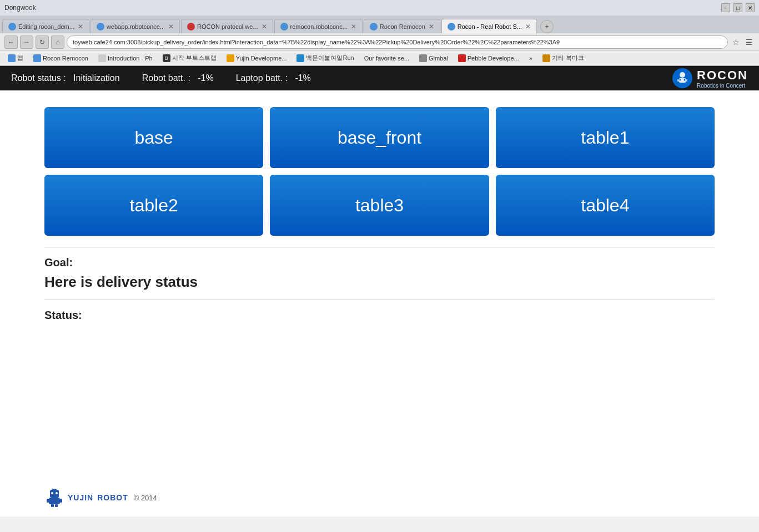 This screenshot has width=759, height=532. What do you see at coordinates (273, 78) in the screenshot?
I see `laptop-batt-item: Laptop batt. : -1%` at bounding box center [273, 78].